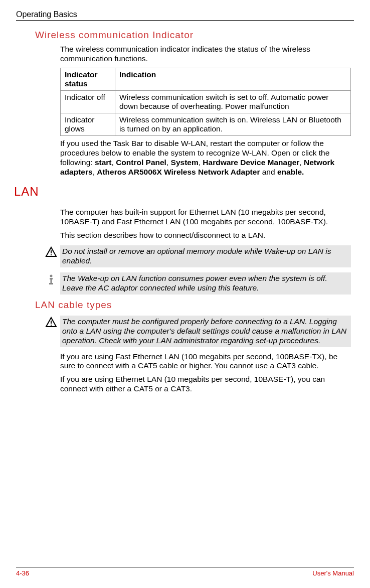  I want to click on bold-run: Hardware Device Manager, so click(251, 163).